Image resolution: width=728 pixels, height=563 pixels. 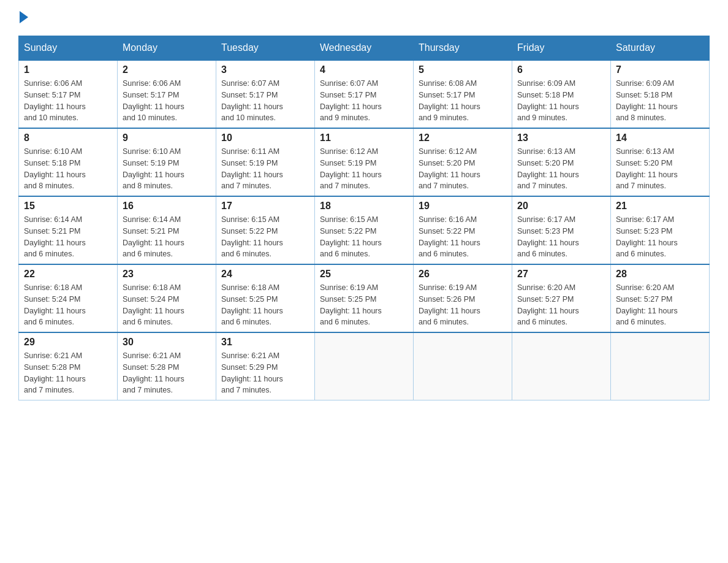 I want to click on day-number: 10, so click(x=265, y=138).